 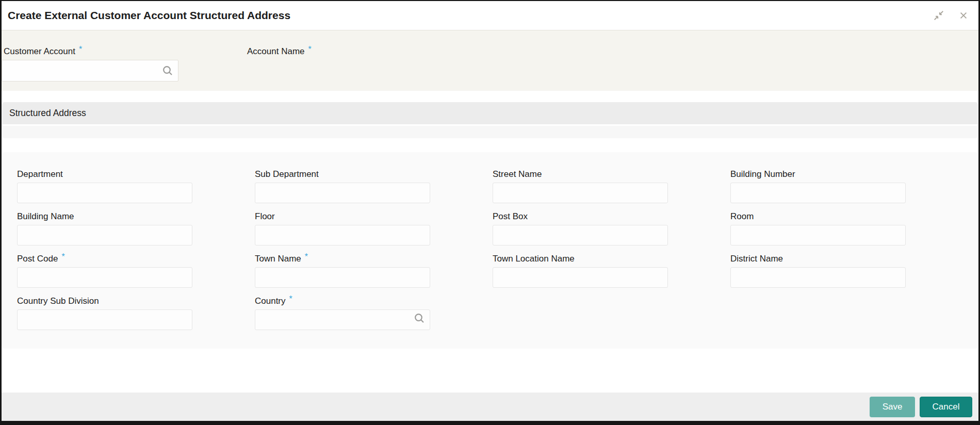 What do you see at coordinates (37, 259) in the screenshot?
I see `post-code-label: Post Code` at bounding box center [37, 259].